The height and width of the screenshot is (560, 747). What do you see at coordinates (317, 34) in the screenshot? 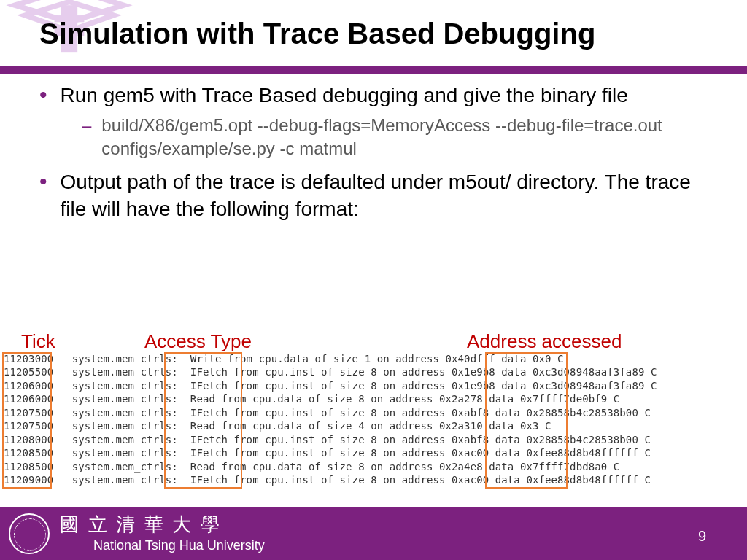
I see `slide-title: Simulation with Trace Based Debugging` at bounding box center [317, 34].